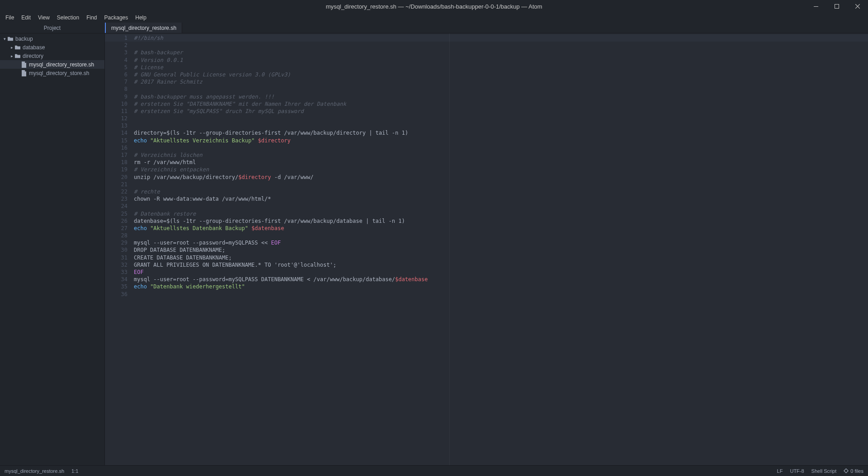  Describe the element at coordinates (141, 18) in the screenshot. I see `menu-help: Help` at that location.